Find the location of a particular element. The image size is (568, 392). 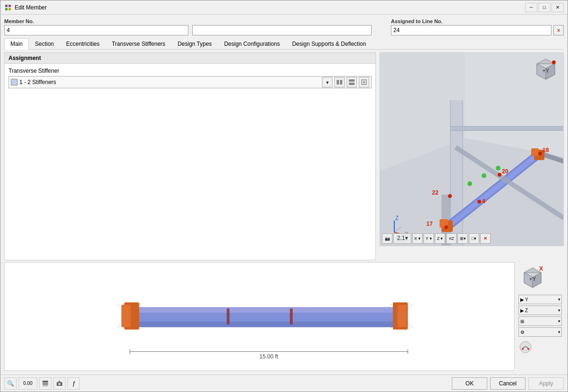

view-btn-z: ▶ Z ▾ is located at coordinates (540, 310).